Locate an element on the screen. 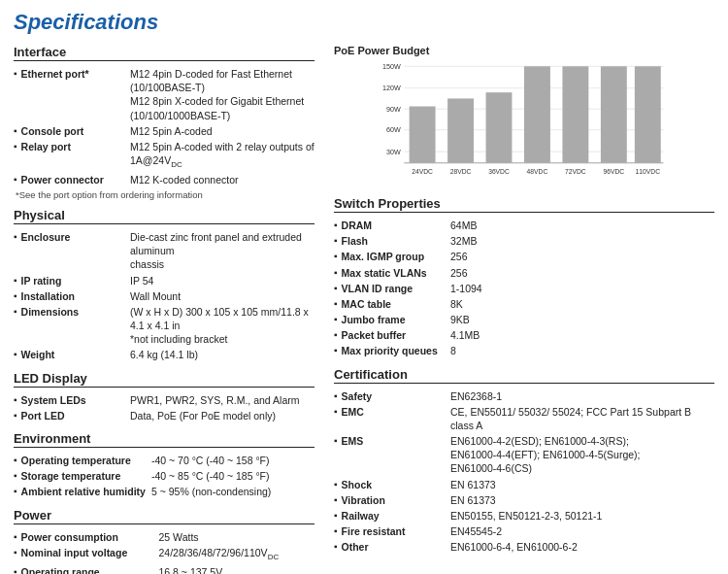  table-row: Port LED Data, PoE (For PoE model only) is located at coordinates (164, 416).